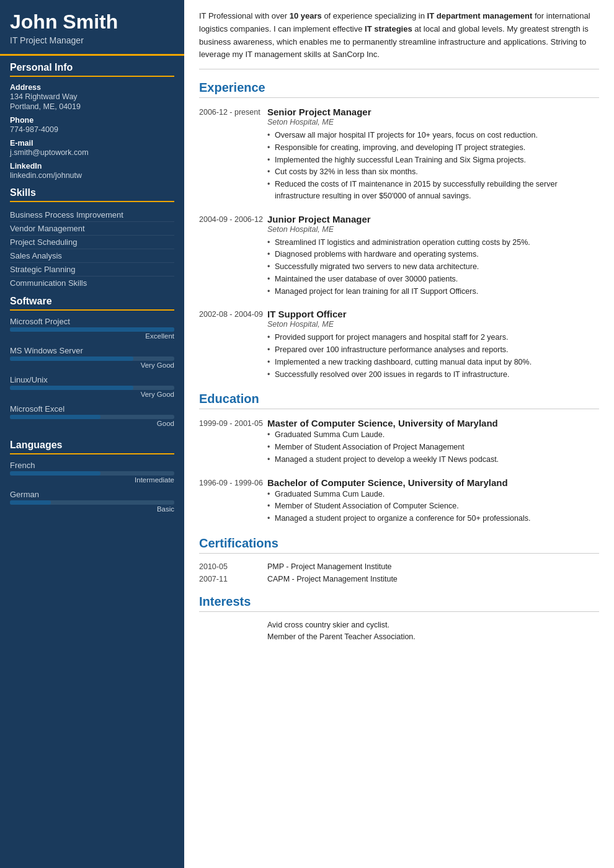 This screenshot has height=868, width=614. What do you see at coordinates (399, 631) in the screenshot?
I see `interests-list: Avid cross country skier and cyclist.Mem…` at bounding box center [399, 631].